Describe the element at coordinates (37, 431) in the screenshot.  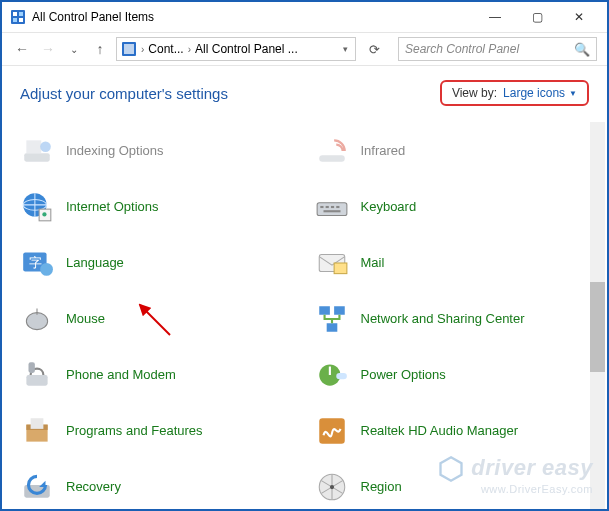
I see `box-icon` at that location.